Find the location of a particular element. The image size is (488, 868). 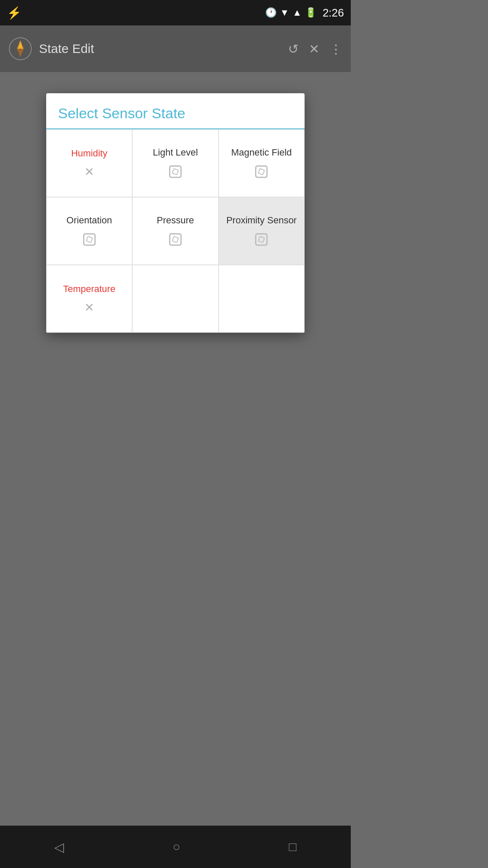

close-button: ✕ is located at coordinates (314, 49).